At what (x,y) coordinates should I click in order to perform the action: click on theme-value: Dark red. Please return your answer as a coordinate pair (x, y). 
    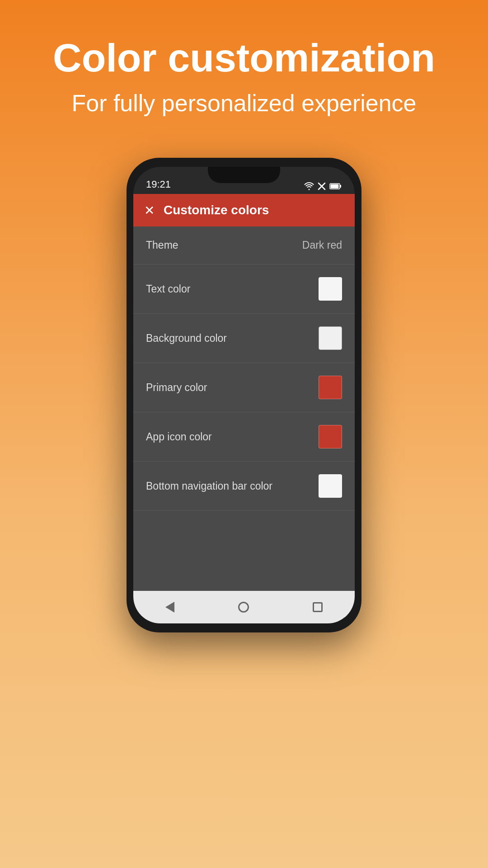
    Looking at the image, I should click on (322, 245).